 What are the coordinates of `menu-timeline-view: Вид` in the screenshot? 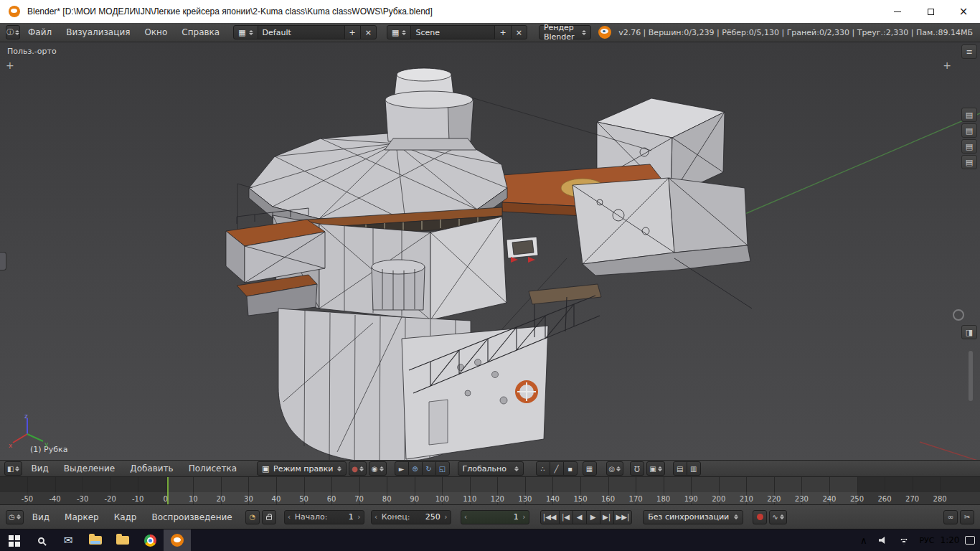 It's located at (41, 517).